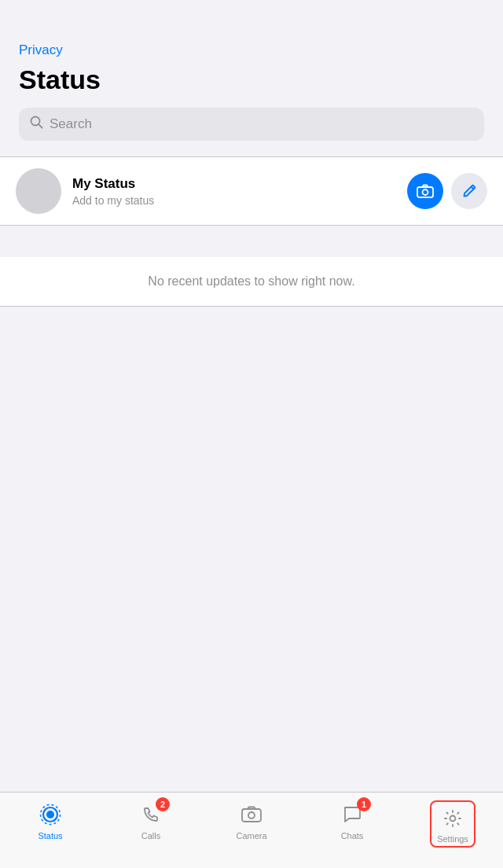  Describe the element at coordinates (151, 815) in the screenshot. I see `calls-icon: 2` at that location.